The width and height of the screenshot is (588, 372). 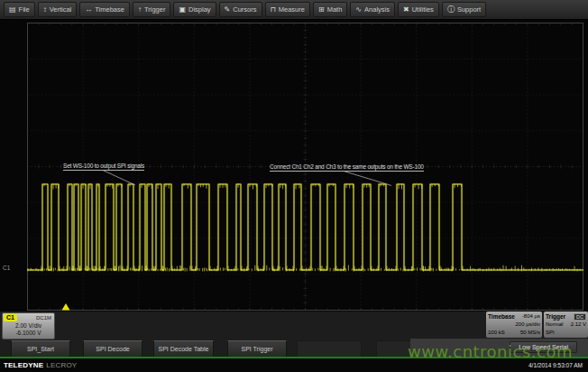 I want to click on trigger-icon: ↑, so click(x=140, y=10).